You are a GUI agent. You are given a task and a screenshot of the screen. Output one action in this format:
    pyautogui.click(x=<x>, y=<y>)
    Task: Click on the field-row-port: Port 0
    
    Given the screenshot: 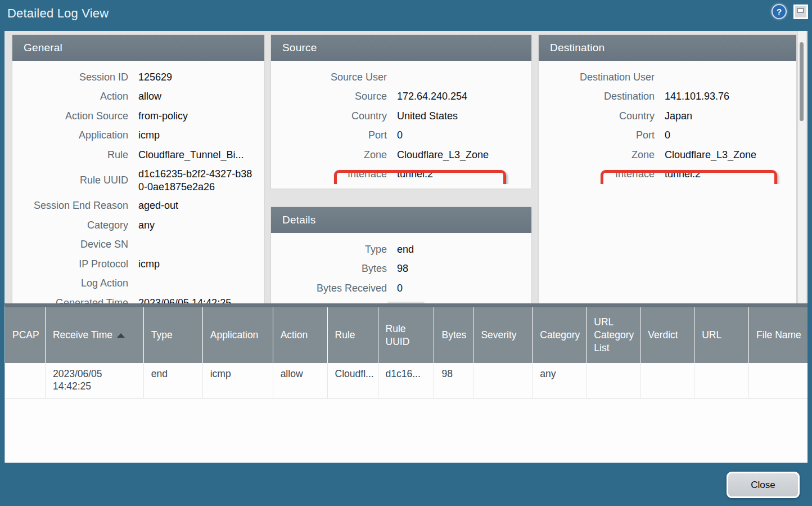 What is the action you would take?
    pyautogui.click(x=667, y=136)
    